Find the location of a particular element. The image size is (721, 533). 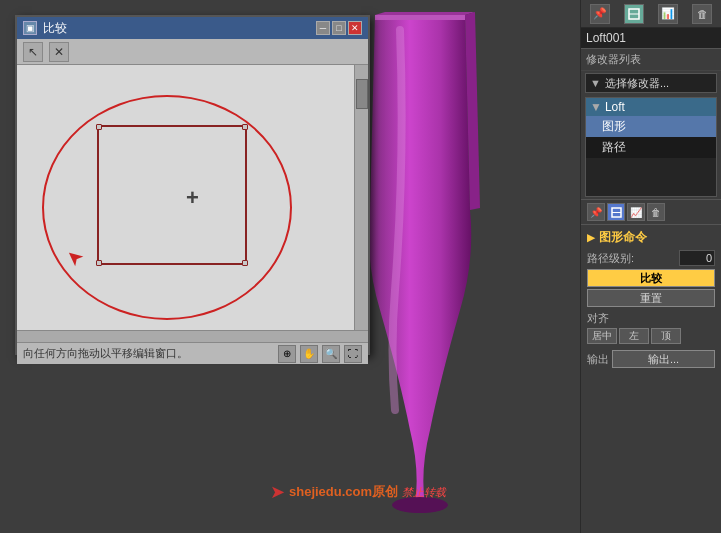

align-left-btn: 左 is located at coordinates (634, 336).